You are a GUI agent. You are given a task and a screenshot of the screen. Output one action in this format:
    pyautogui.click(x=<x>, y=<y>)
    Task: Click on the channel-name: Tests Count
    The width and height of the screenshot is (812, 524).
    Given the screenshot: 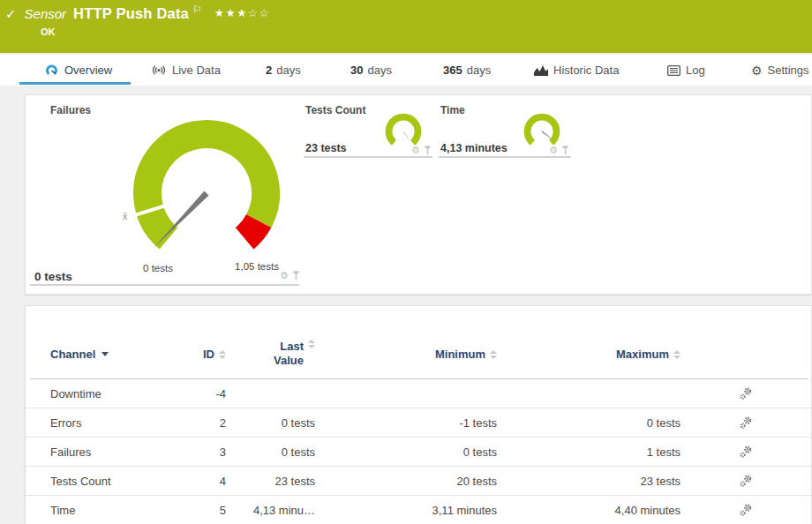 What is the action you would take?
    pyautogui.click(x=117, y=482)
    